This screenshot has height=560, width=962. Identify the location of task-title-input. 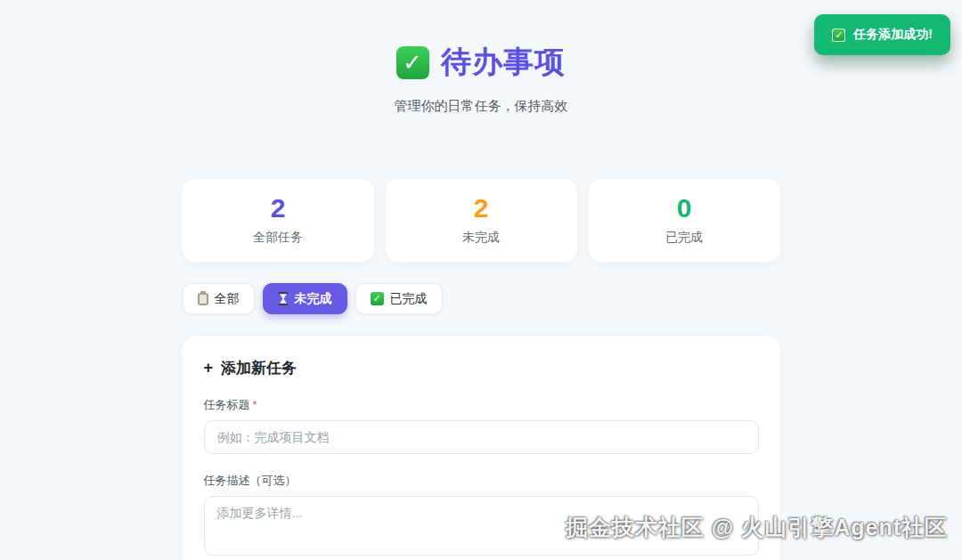
(481, 437).